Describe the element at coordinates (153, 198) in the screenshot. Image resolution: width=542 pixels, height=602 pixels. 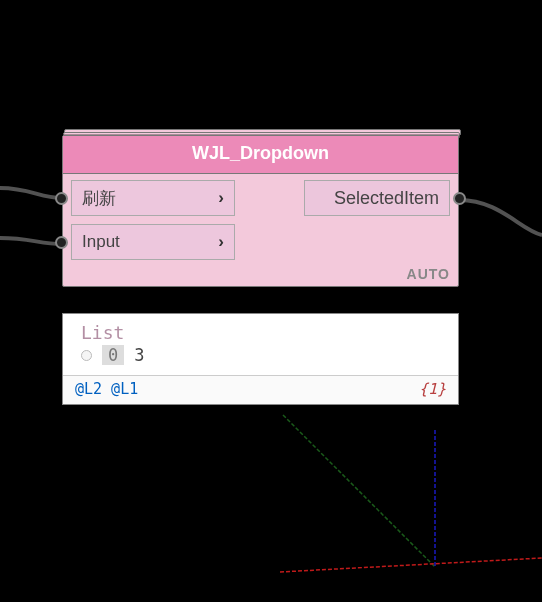
I see `input-port-refresh: 刷新 ›` at that location.